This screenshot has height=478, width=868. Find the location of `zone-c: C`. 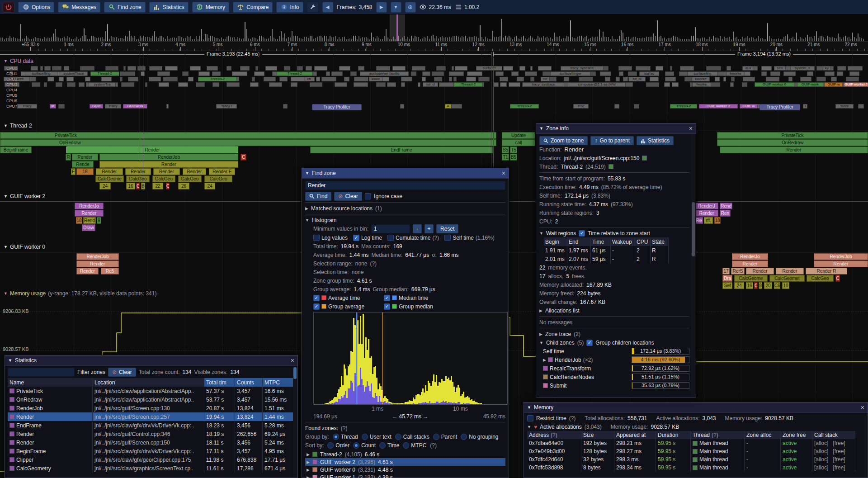

zone-c: C is located at coordinates (838, 279).